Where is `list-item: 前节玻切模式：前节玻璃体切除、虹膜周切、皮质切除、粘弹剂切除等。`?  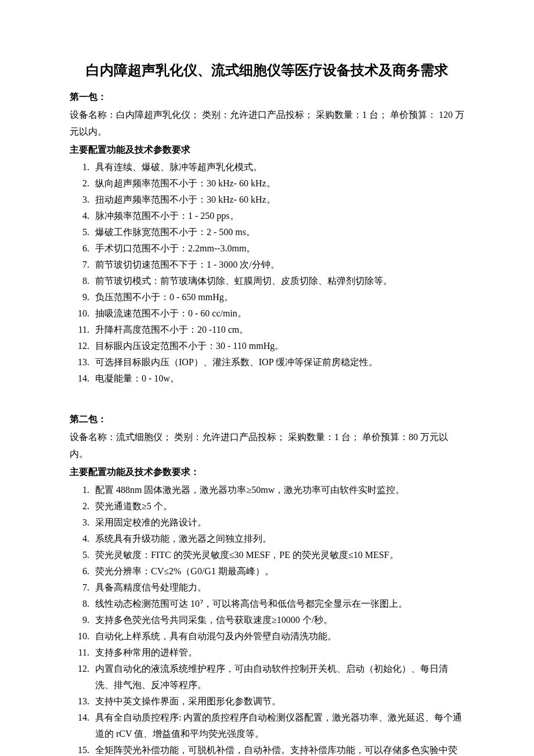
list-item: 前节玻切模式：前节玻璃体切除、虹膜周切、皮质切除、粘弹剂切除等。 is located at coordinates (278, 281).